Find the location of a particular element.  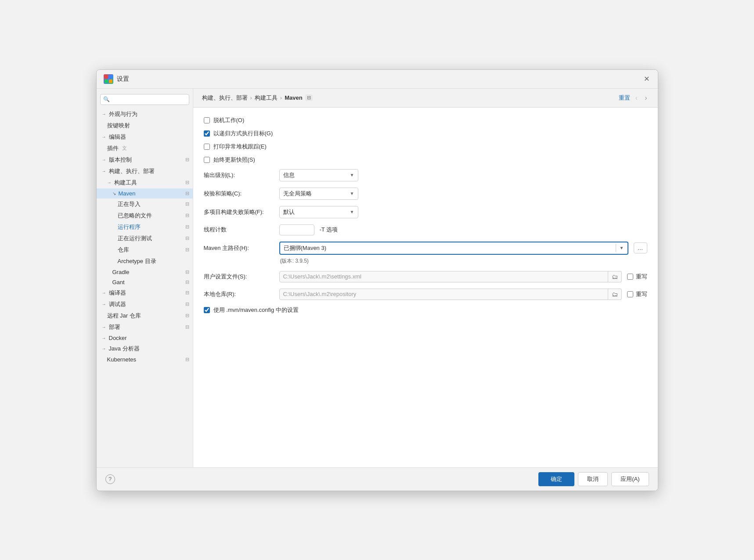

maven-home-dropdown-btn: ▼ is located at coordinates (622, 248).